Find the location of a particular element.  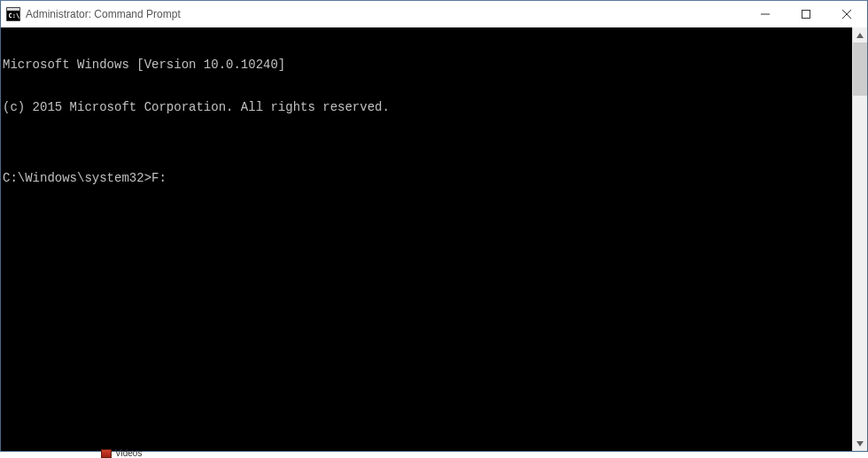

svg-text: C:\ is located at coordinates (14, 16).